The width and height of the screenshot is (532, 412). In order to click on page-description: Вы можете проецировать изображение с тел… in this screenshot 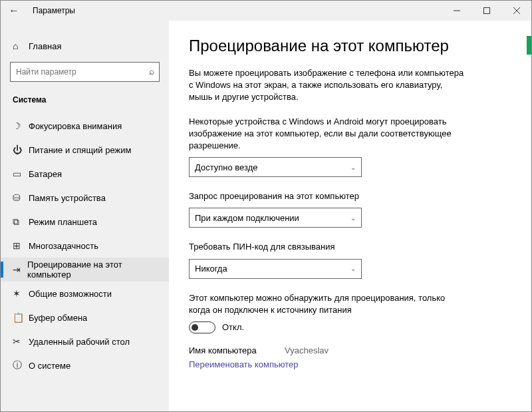, I will do `click(329, 85)`.